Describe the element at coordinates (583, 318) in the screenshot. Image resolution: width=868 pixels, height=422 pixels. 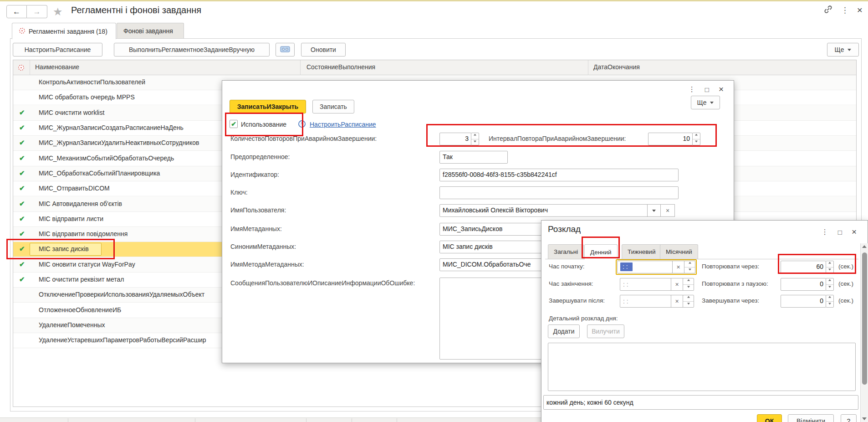
I see `detail-schedule-label: Детальний розклад дня:` at that location.